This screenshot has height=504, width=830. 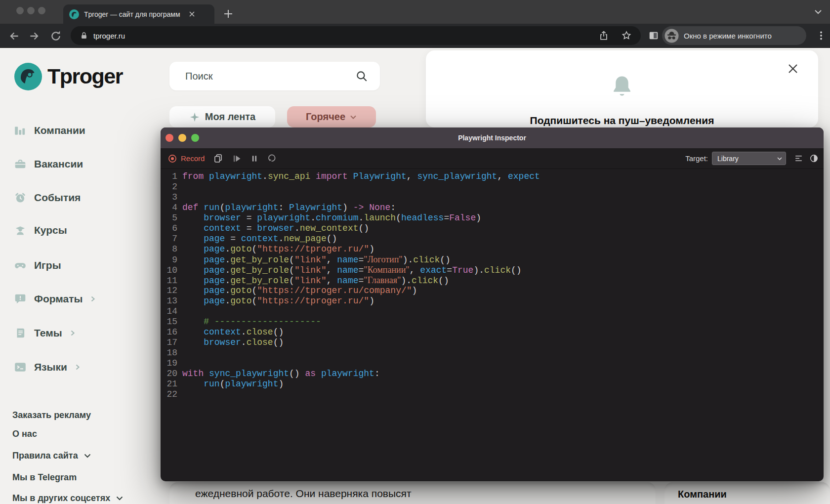 What do you see at coordinates (814, 158) in the screenshot?
I see `theme-toggle-icon` at bounding box center [814, 158].